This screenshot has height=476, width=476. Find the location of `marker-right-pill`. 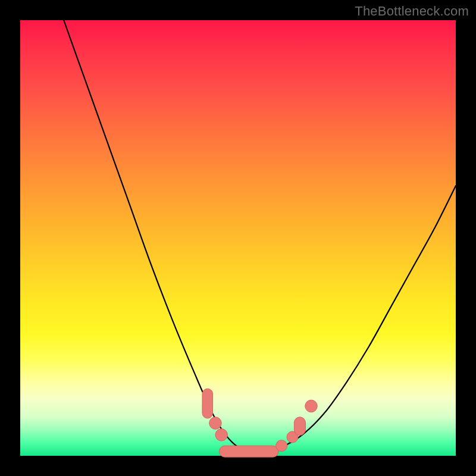

marker-right-pill is located at coordinates (300, 426).